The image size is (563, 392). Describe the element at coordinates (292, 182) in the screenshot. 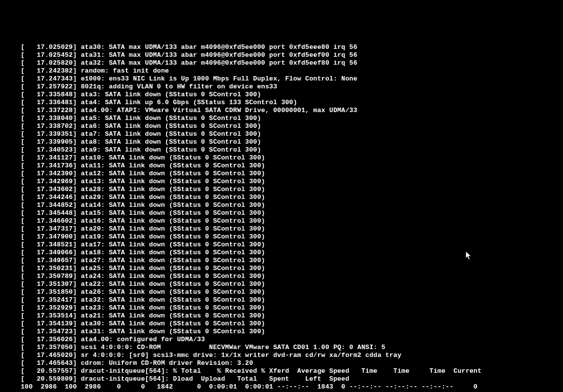

I see `terminal-line: [ 17.342969] ata13: SATA link down (SSta…` at that location.